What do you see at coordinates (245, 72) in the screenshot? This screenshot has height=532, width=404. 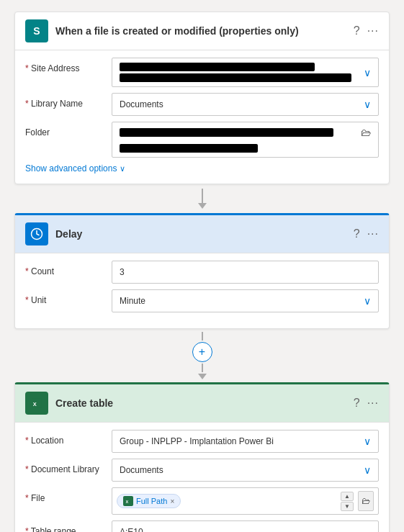 I see `site-address-dropdown: ∨` at bounding box center [245, 72].